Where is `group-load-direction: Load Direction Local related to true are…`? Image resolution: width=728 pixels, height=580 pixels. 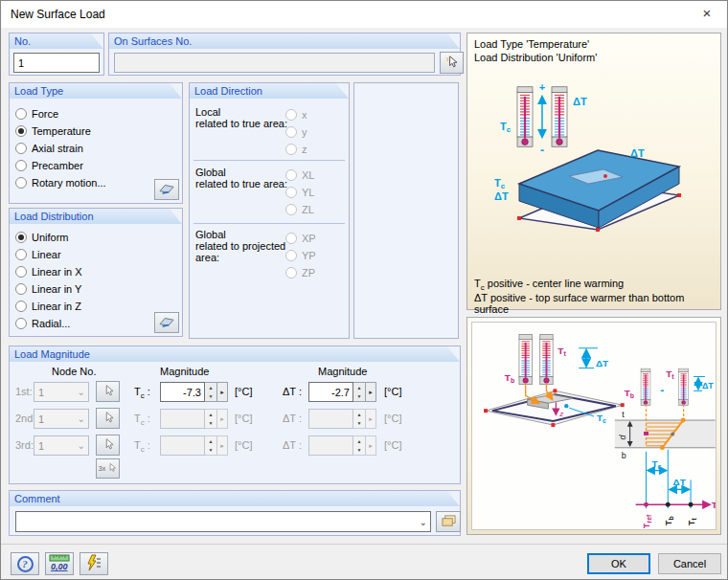
group-load-direction: Load Direction Local related to true are… is located at coordinates (269, 211).